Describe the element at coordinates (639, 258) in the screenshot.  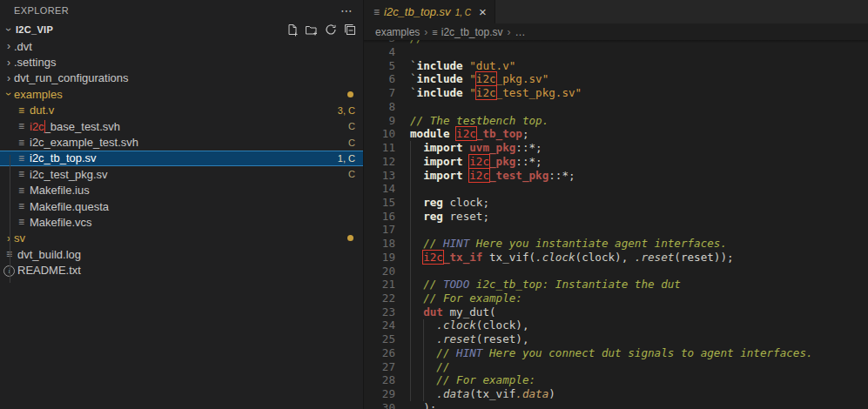
I see `code-line-19: i2c_tx_if tx_vif(.clock(clock), .reset(r…` at that location.